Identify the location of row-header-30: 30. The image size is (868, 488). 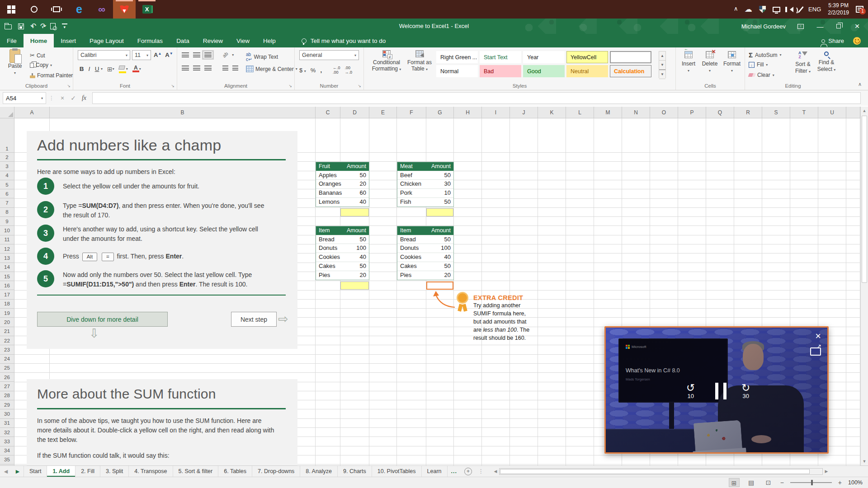
(7, 414).